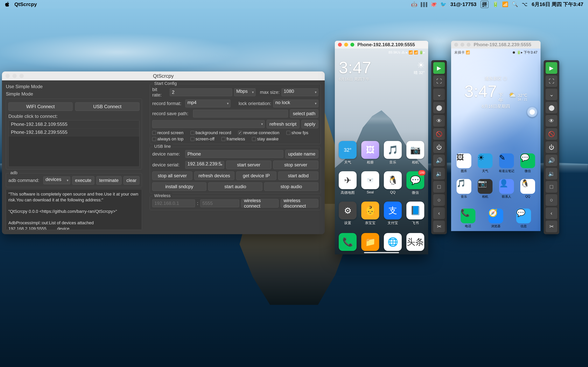 The height and width of the screenshot is (367, 588). I want to click on app-Seal: 🐻‍❄️Seal, so click(370, 183).